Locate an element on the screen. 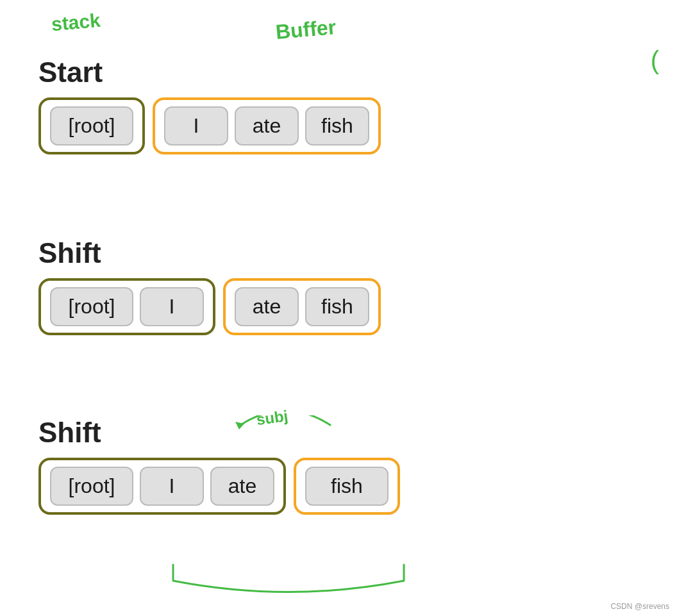 The image size is (677, 616). shift1-buffer-token-1: fish is located at coordinates (337, 306).